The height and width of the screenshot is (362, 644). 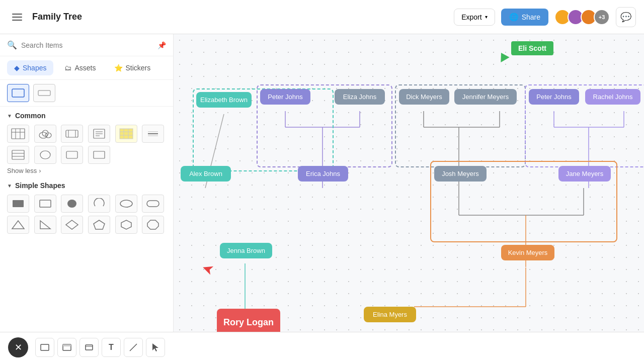 I want to click on tab-assets-label: Assets, so click(x=85, y=68).